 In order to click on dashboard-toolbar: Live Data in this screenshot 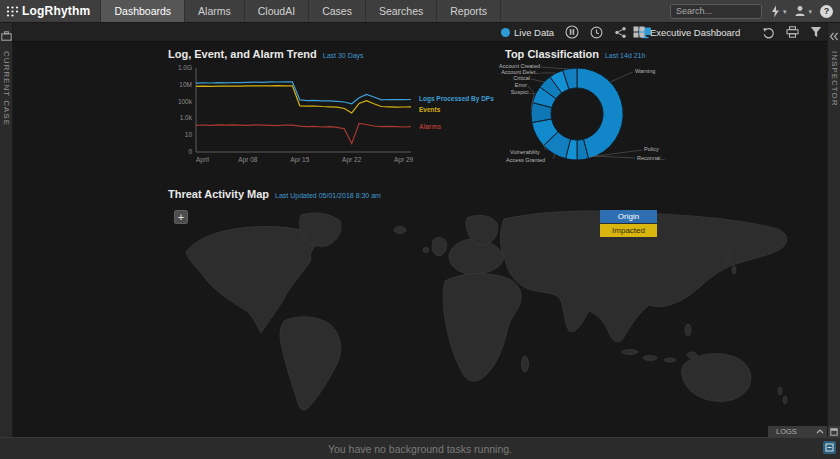, I will do `click(420, 32)`.